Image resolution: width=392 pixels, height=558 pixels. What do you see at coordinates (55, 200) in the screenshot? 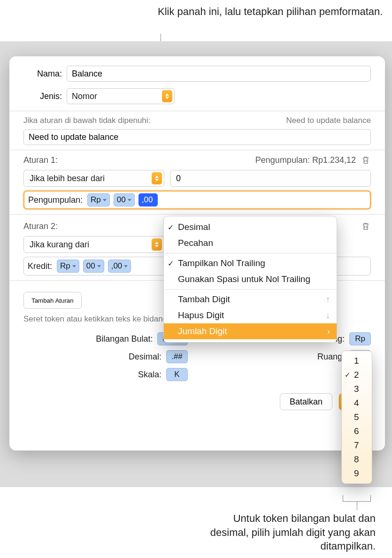
I see `rule1-format-label: Pengumpulan:` at bounding box center [55, 200].